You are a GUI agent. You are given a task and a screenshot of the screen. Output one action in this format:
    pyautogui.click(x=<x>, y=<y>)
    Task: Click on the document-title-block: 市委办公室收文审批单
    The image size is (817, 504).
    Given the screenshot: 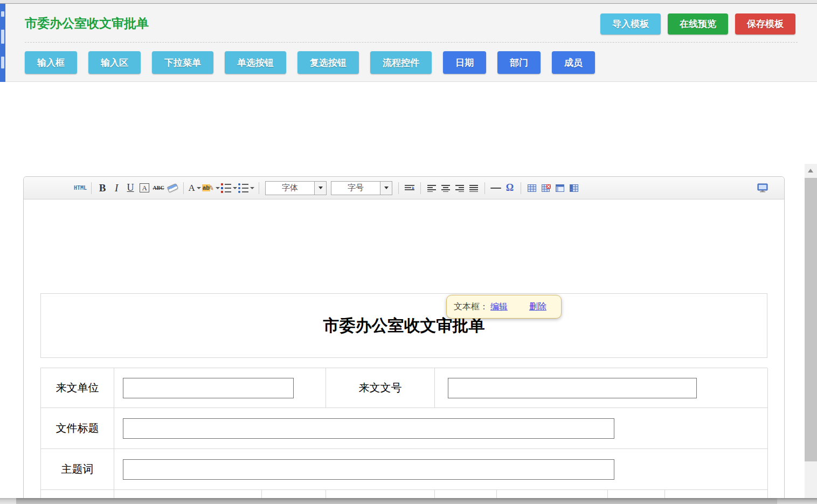 What is the action you would take?
    pyautogui.click(x=404, y=326)
    